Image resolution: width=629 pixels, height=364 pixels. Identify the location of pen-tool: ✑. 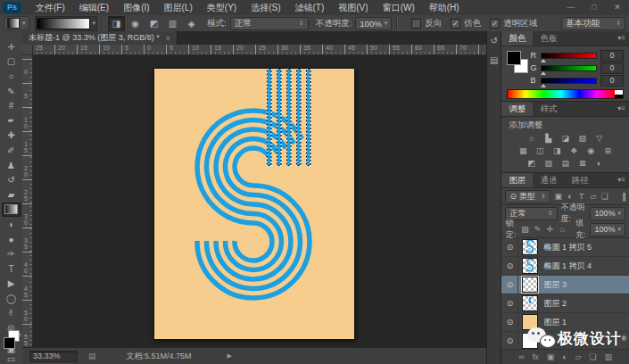
(12, 253).